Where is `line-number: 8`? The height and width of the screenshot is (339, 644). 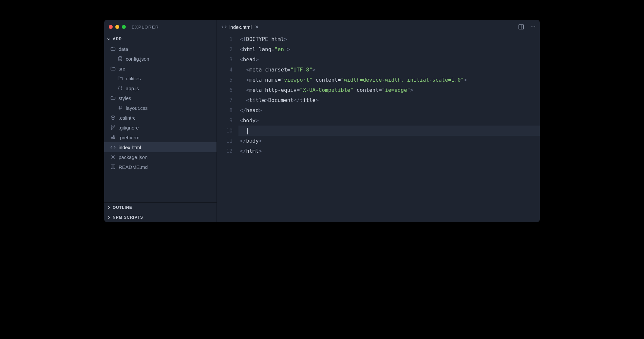 line-number: 8 is located at coordinates (225, 110).